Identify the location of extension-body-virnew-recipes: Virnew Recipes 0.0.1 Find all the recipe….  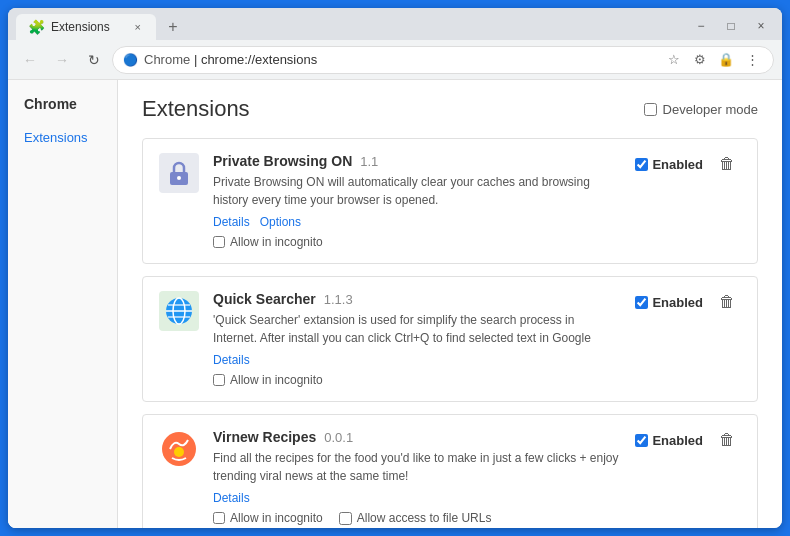
(417, 477).